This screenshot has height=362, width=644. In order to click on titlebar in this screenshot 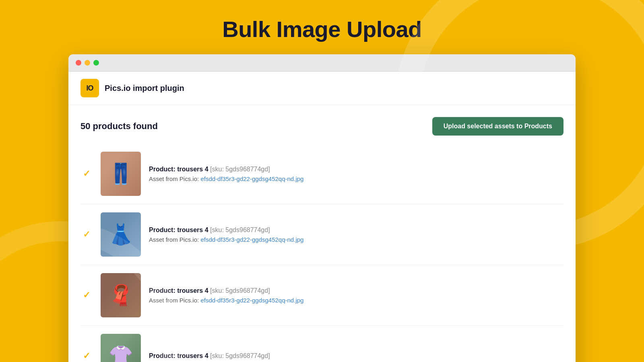, I will do `click(322, 63)`.